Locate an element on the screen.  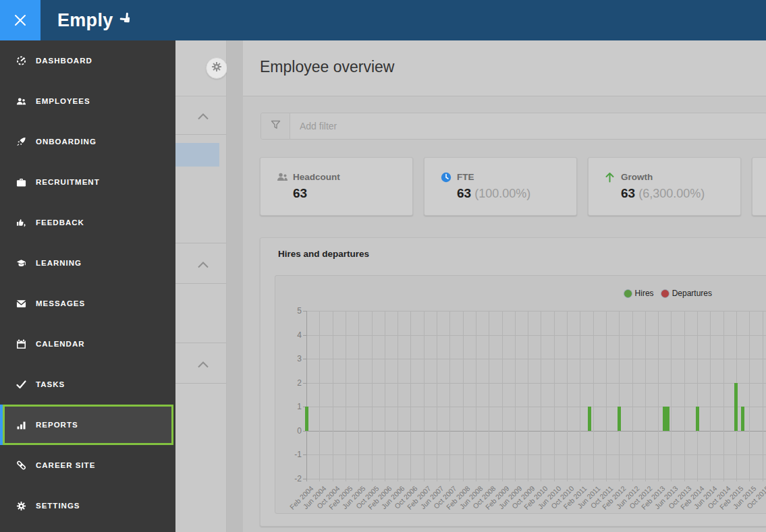
panel-content-gap is located at coordinates (235, 286).